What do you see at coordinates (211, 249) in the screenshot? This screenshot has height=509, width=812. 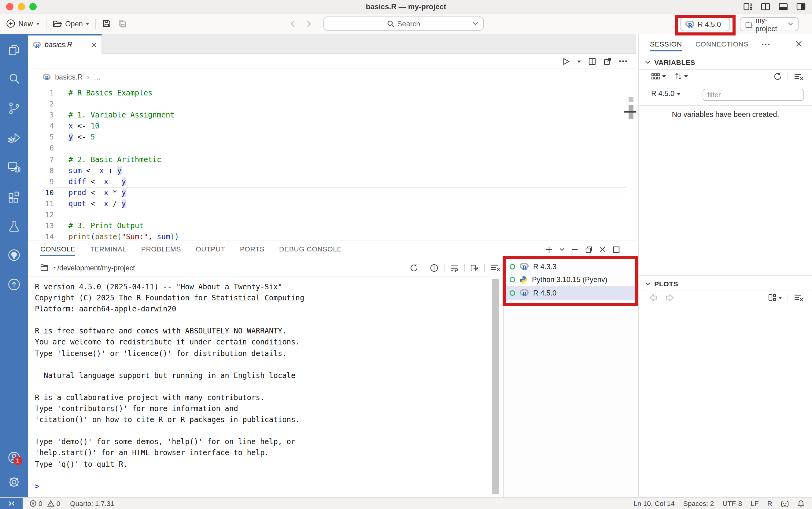 I see `tab-output: OUTPUT` at bounding box center [211, 249].